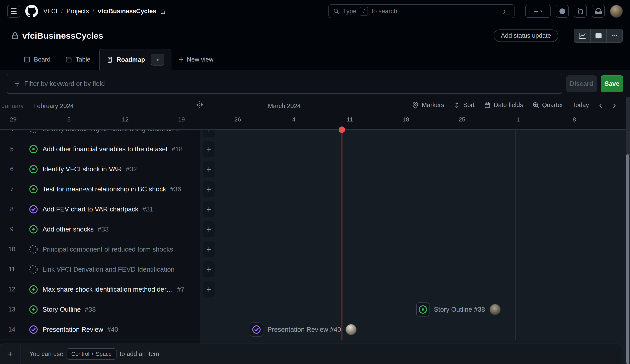 The image size is (630, 364). I want to click on item-title: Max share shock identification method de…, so click(108, 290).